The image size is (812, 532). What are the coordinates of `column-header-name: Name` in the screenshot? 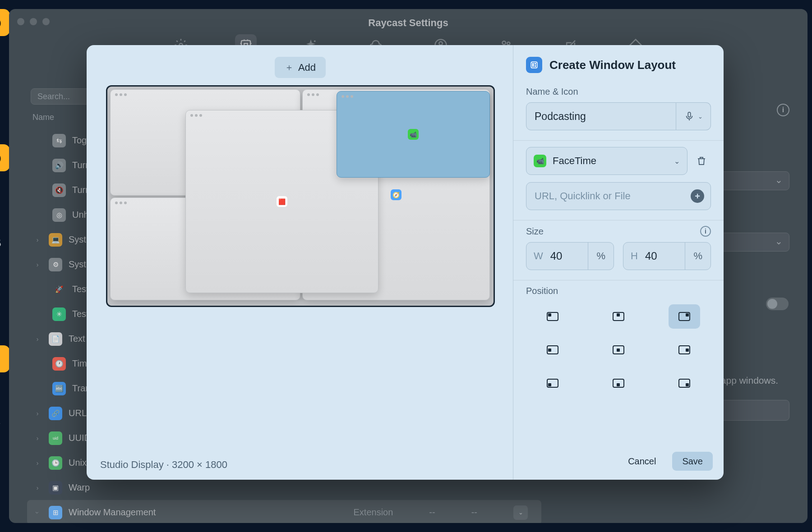 It's located at (43, 117).